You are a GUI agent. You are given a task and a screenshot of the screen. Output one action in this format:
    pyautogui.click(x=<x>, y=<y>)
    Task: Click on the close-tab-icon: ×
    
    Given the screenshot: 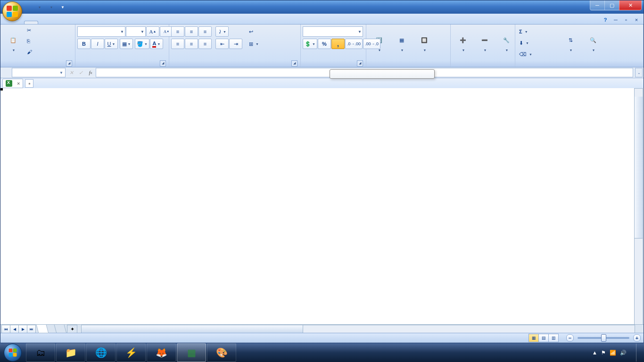 What is the action you would take?
    pyautogui.click(x=18, y=83)
    